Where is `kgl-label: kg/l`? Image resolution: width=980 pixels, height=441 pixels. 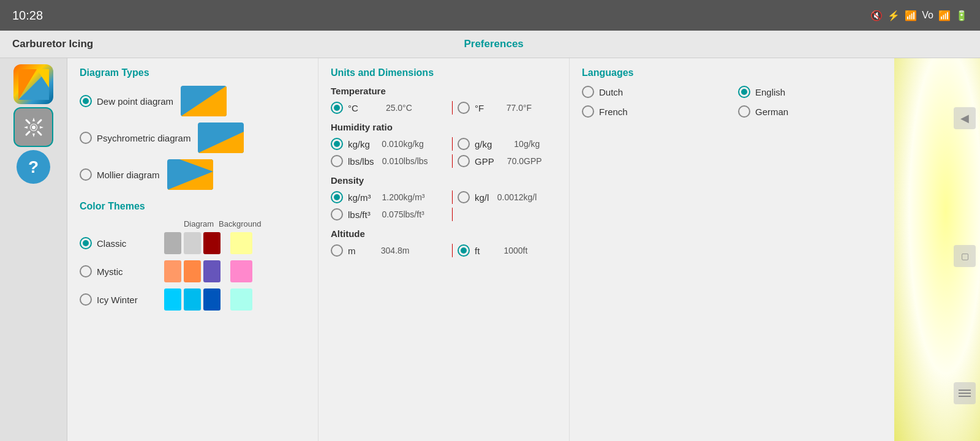 kgl-label: kg/l is located at coordinates (481, 197).